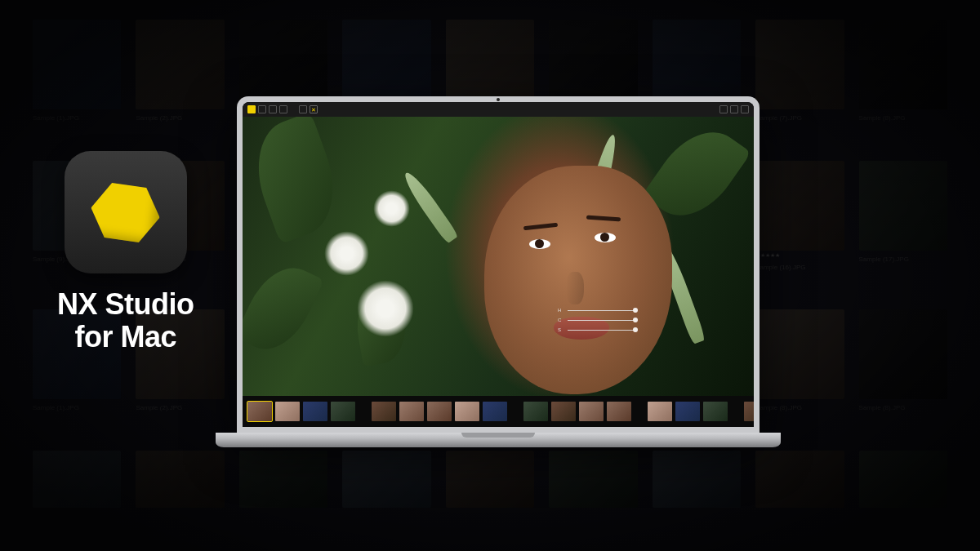 This screenshot has height=551, width=980. What do you see at coordinates (903, 229) in the screenshot?
I see `bg-thumbnail-cell: Sample (17).JPG` at bounding box center [903, 229].